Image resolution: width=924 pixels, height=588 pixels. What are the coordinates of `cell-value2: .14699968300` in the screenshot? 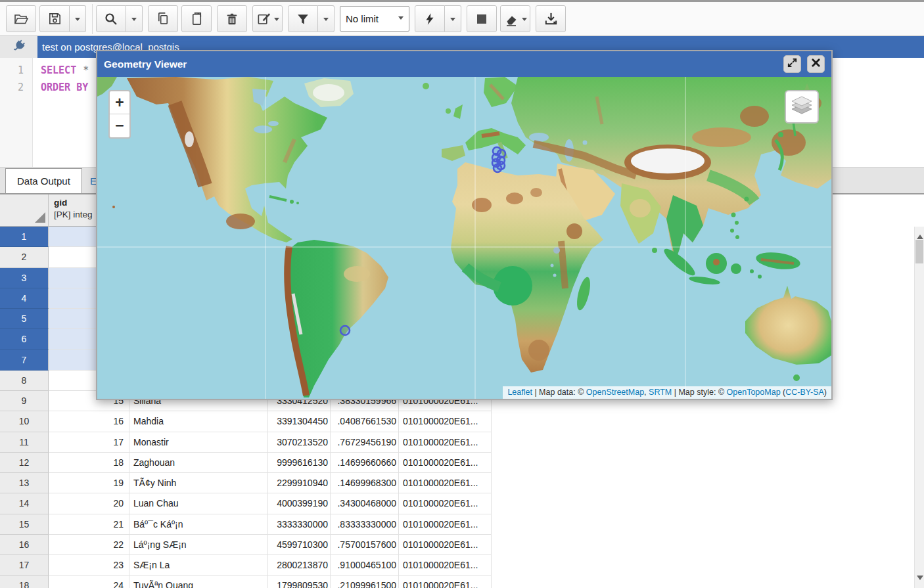 It's located at (365, 484).